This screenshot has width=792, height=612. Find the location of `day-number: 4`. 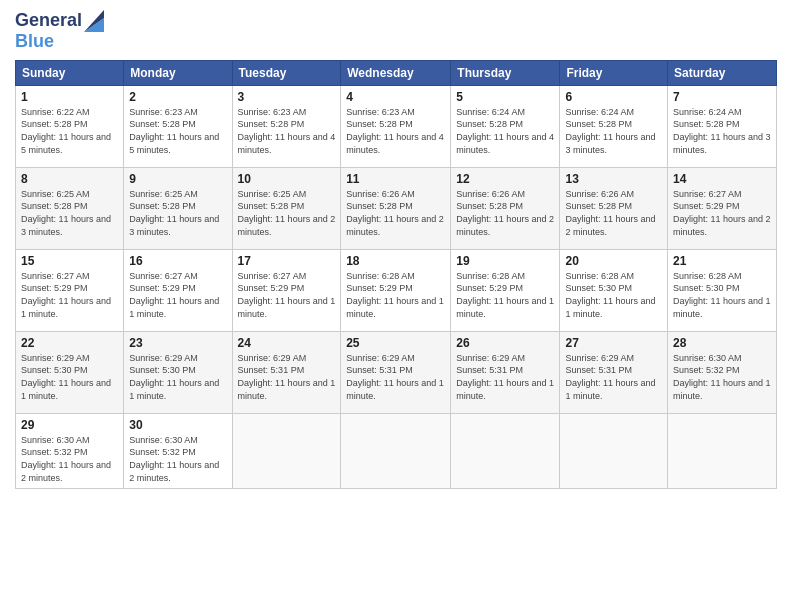

day-number: 4 is located at coordinates (396, 97).